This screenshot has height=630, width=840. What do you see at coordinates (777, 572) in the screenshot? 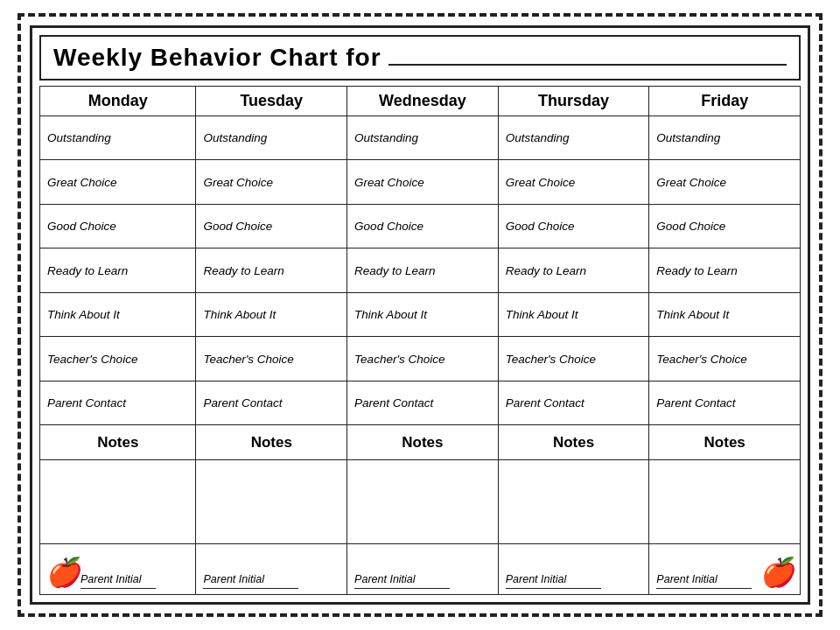
I see `apple-icon-right: 🍎` at bounding box center [777, 572].